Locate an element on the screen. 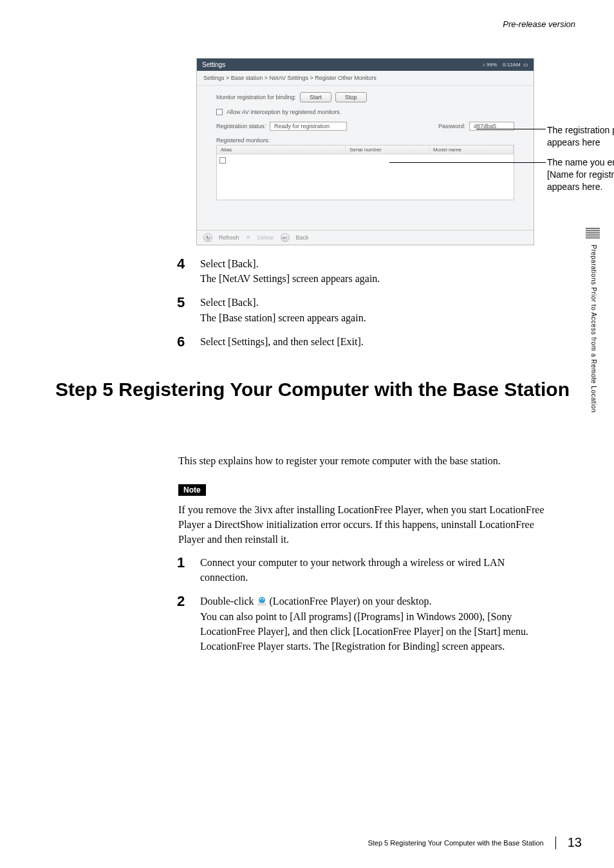 The image size is (614, 868). step2-pre: Double-click is located at coordinates (228, 601).